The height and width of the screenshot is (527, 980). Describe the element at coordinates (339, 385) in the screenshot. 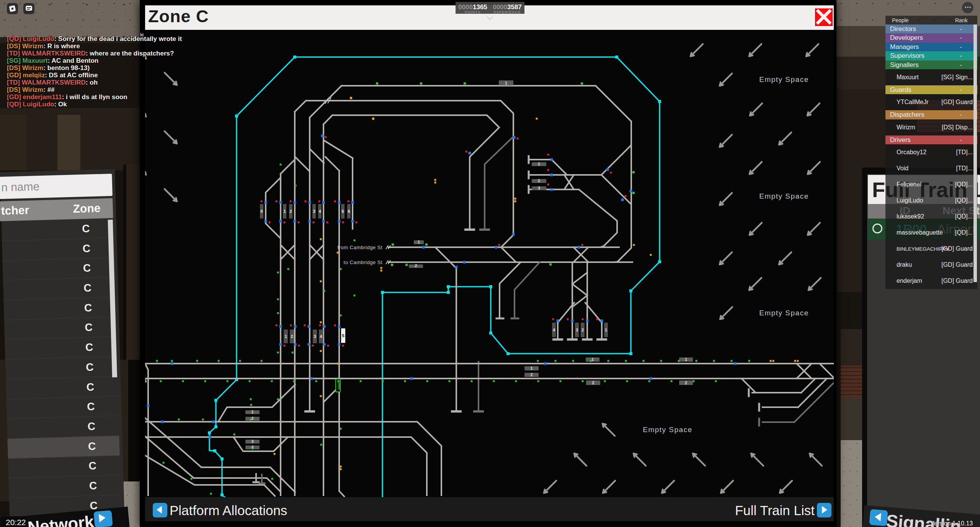

I see `svg-text: 1R00` at that location.